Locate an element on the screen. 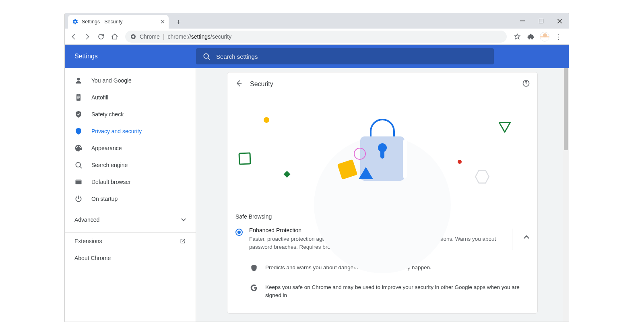  new-tab-button is located at coordinates (178, 22).